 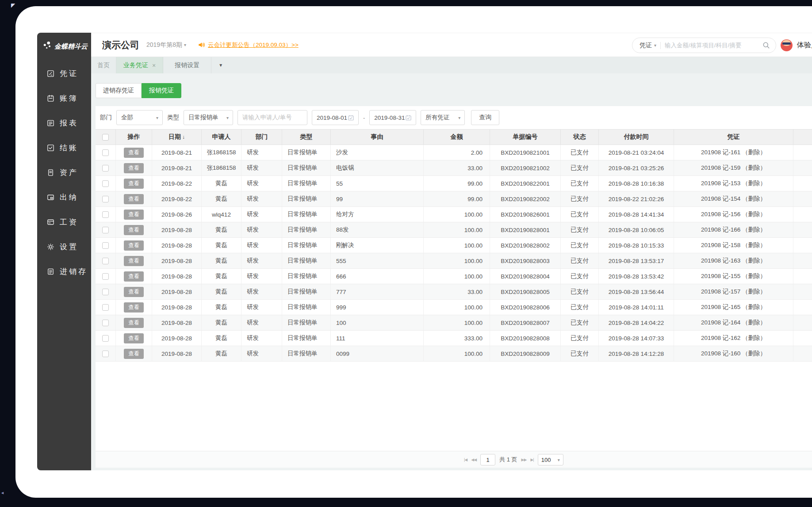 What do you see at coordinates (177, 137) in the screenshot?
I see `col-header-date: 日期↓` at bounding box center [177, 137].